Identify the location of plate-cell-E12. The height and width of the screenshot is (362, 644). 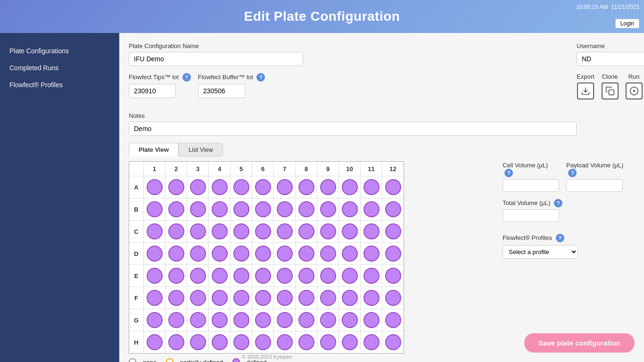
(393, 276).